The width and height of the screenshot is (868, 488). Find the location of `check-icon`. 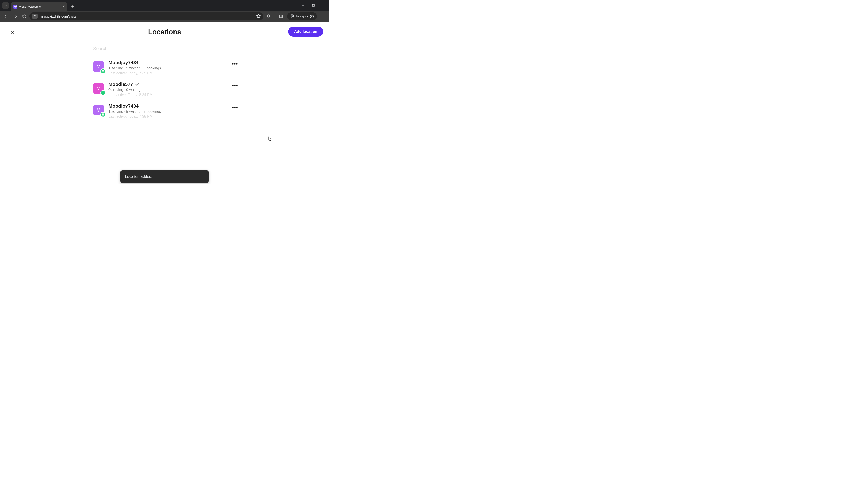

check-icon is located at coordinates (137, 84).